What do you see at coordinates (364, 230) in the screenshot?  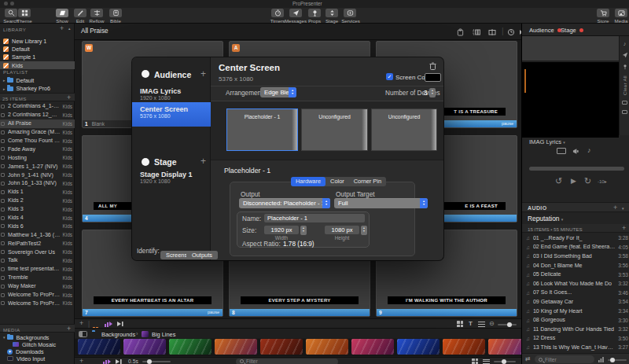 I see `height-stepper: ▲▼` at bounding box center [364, 230].